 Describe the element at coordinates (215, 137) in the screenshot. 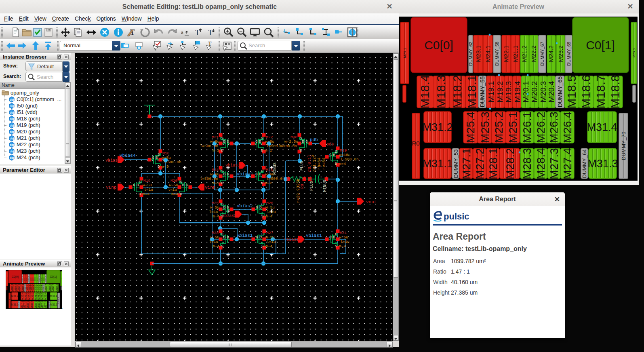

I see `svg-text: M21` at that location.